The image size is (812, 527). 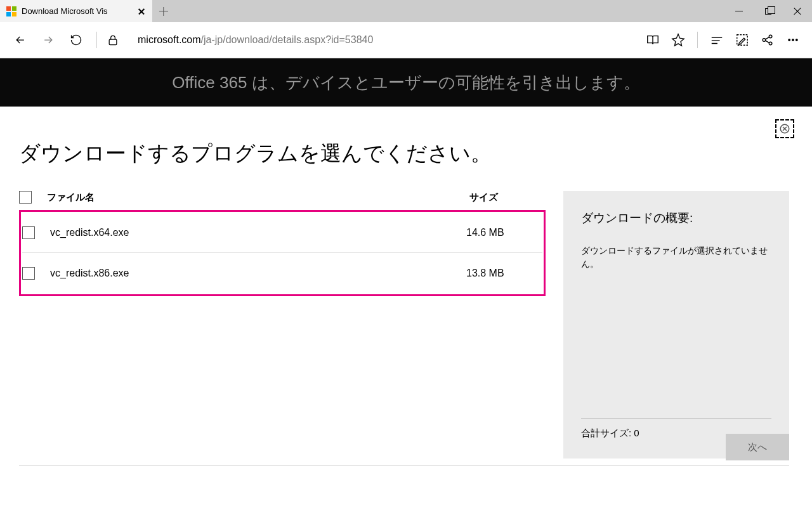 What do you see at coordinates (282, 200) in the screenshot?
I see `table-header-row: ファイル名 サイズ` at bounding box center [282, 200].